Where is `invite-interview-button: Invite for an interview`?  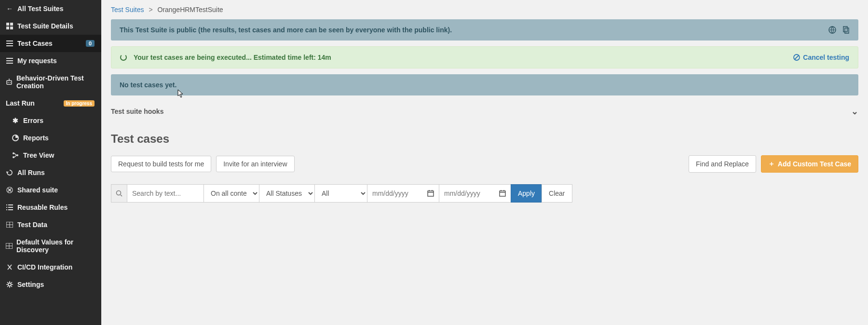 invite-interview-button: Invite for an interview is located at coordinates (255, 164).